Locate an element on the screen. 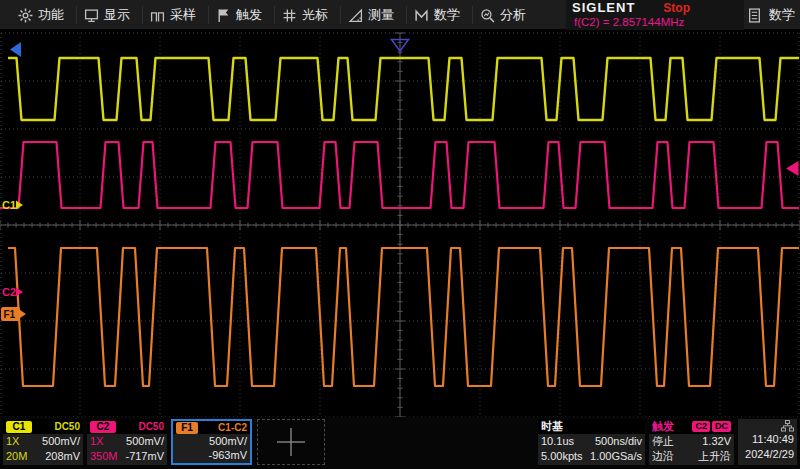 The height and width of the screenshot is (469, 800). trigger-state: 停止 is located at coordinates (663, 442).